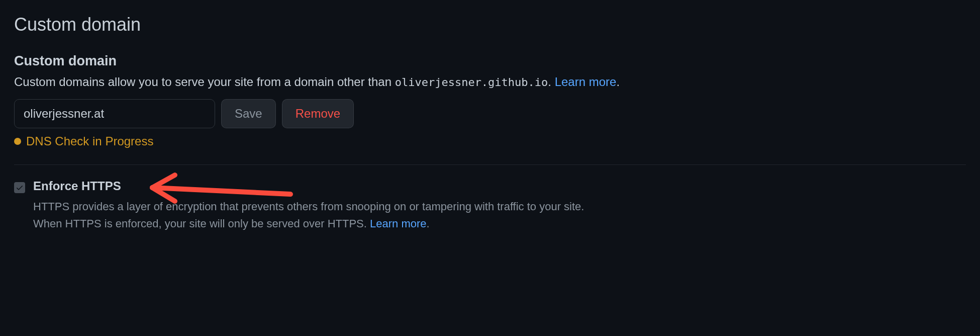 Image resolution: width=980 pixels, height=336 pixels. Describe the element at coordinates (205, 81) in the screenshot. I see `description-prefix: Custom domains allow you to serve your s…` at that location.